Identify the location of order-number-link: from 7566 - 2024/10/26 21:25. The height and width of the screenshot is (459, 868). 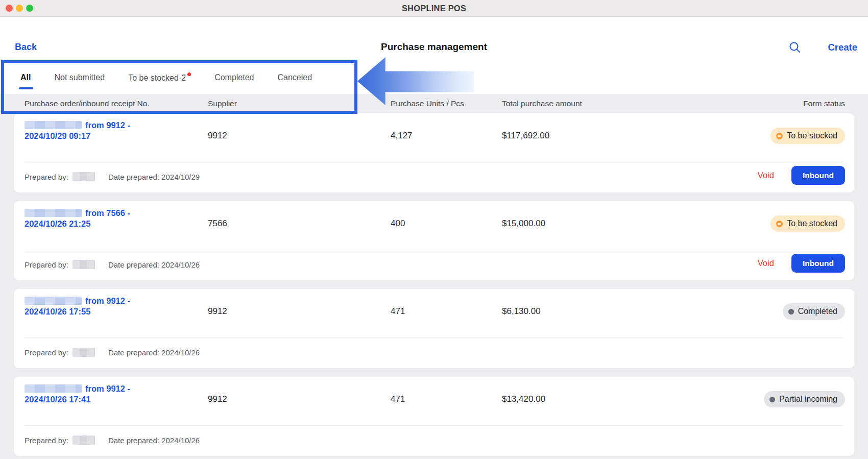
(111, 219).